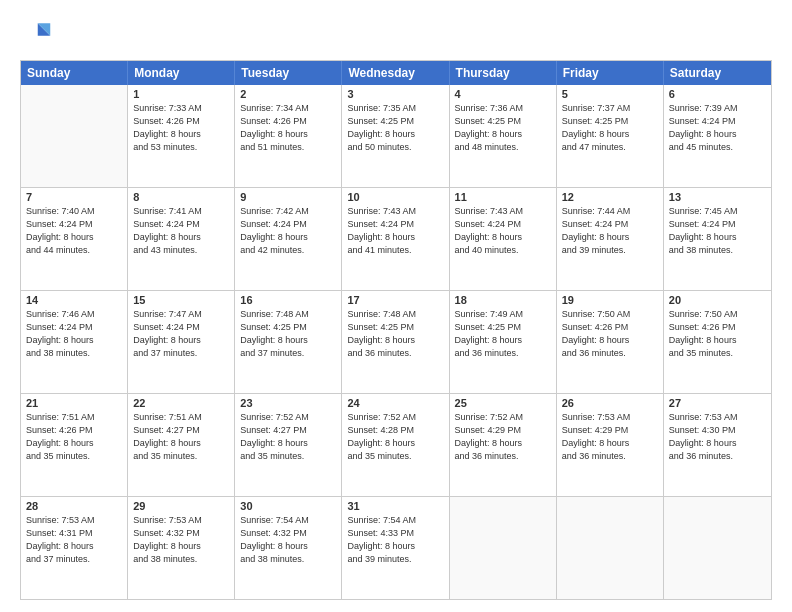 The width and height of the screenshot is (792, 612). I want to click on day-number: 11, so click(503, 197).